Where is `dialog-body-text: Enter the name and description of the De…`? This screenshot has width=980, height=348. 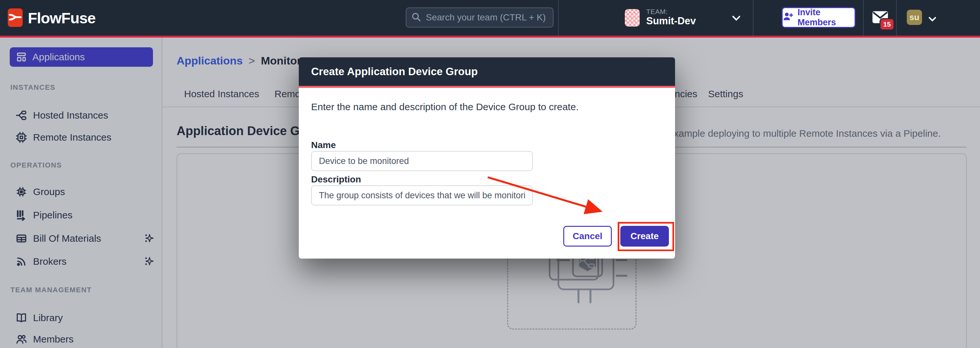
dialog-body-text: Enter the name and description of the De… is located at coordinates (445, 107).